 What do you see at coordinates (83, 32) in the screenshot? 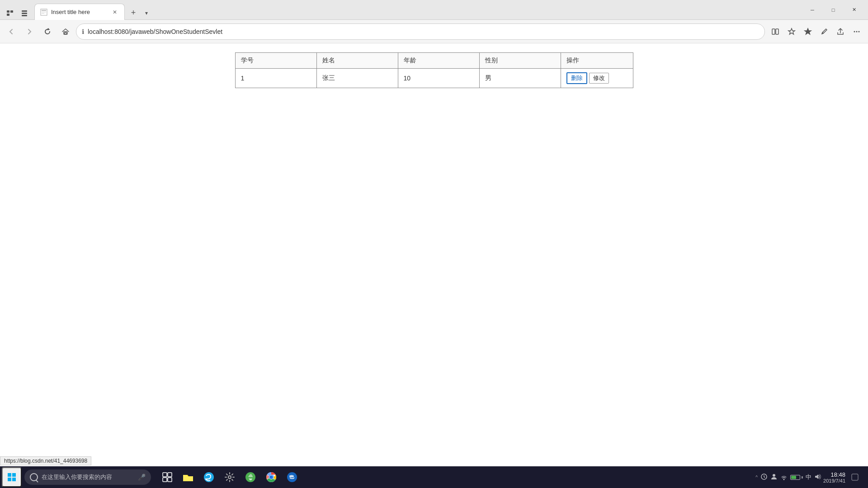
I see `info-icon: ℹ` at bounding box center [83, 32].